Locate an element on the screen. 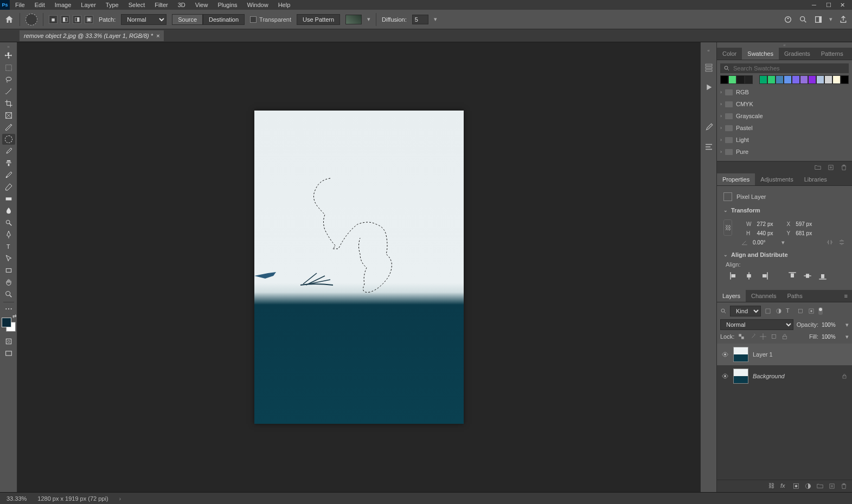 Image resolution: width=852 pixels, height=504 pixels. new-layer-icon is located at coordinates (832, 486).